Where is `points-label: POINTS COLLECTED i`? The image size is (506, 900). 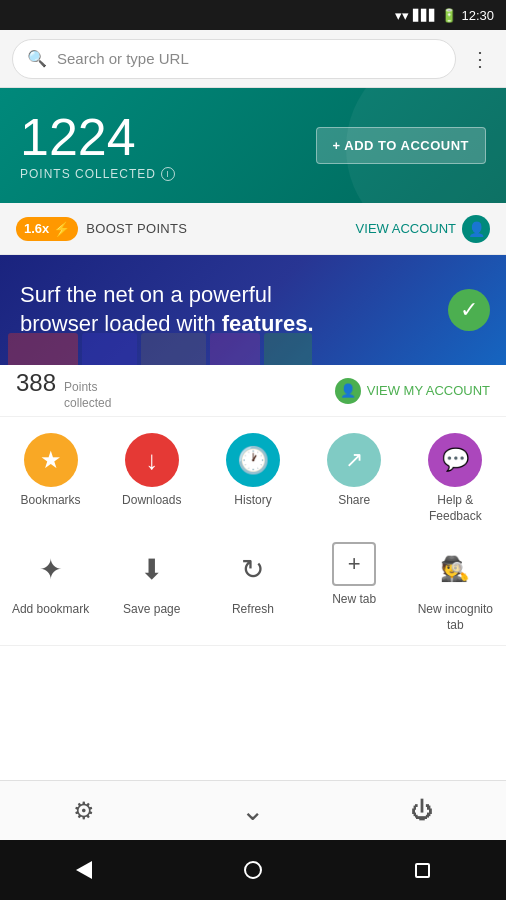
points-label: POINTS COLLECTED i is located at coordinates (98, 174).